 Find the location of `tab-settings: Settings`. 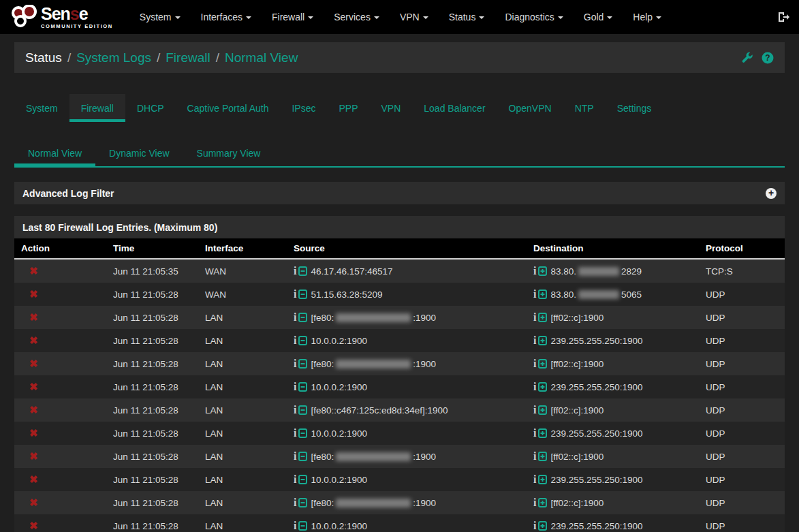

tab-settings: Settings is located at coordinates (635, 108).